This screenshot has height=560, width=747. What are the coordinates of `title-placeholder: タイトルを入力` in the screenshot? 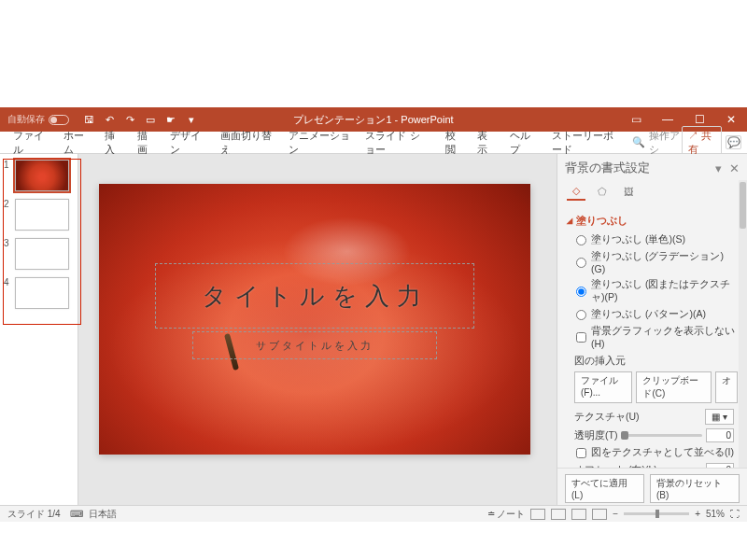 It's located at (315, 296).